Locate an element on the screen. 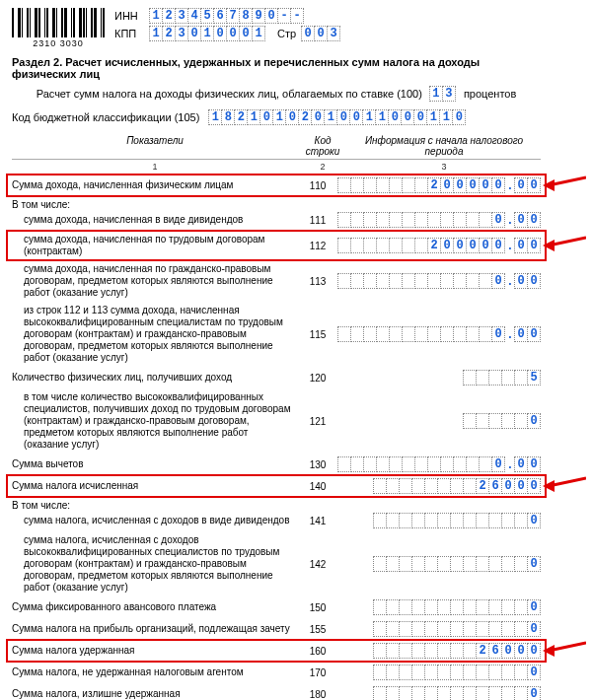 The image size is (592, 700). row-label: Количество физических лиц, получивших до… is located at coordinates (155, 378).